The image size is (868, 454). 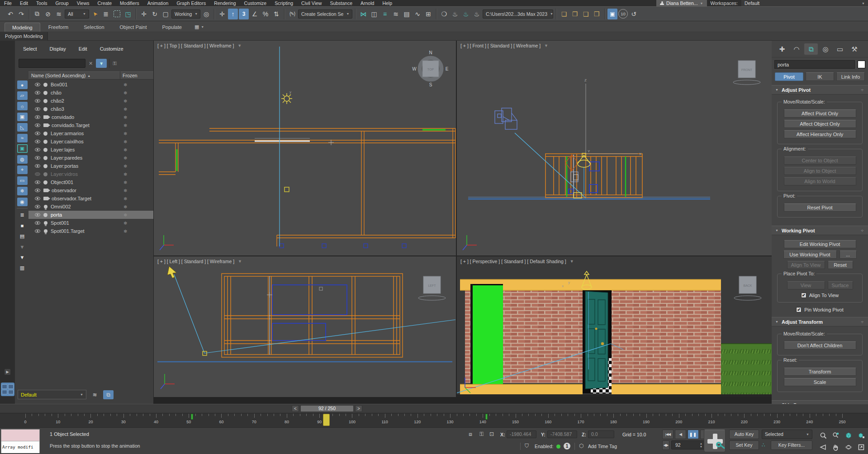 I want to click on select-and-rotate-icon: ↻, so click(x=155, y=14).